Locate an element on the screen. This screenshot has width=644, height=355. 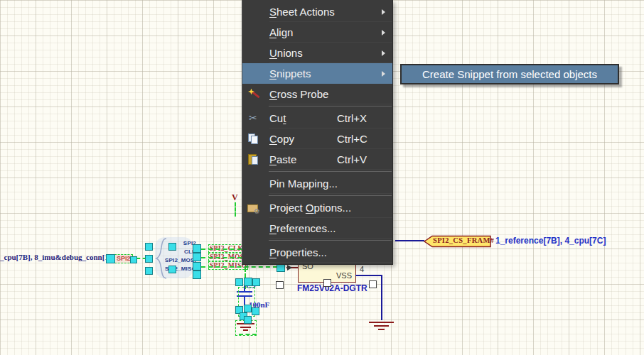
menu-item-align: Align is located at coordinates (317, 33).